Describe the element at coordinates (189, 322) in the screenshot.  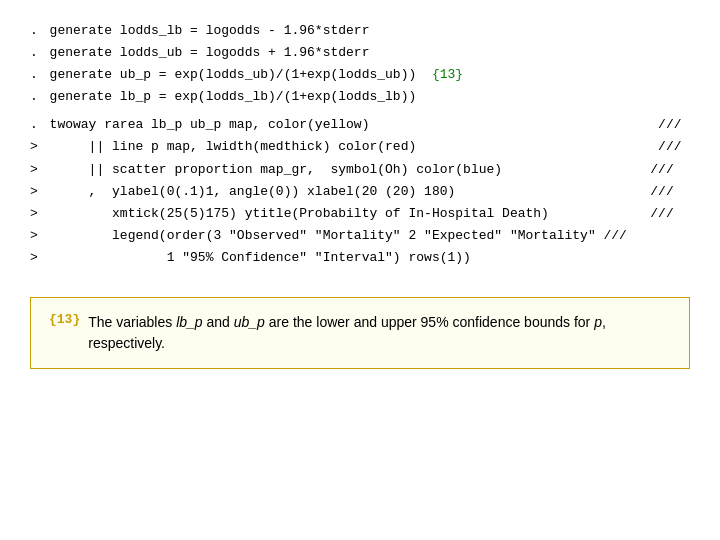
I see `note-italic-lb: lb_p` at that location.